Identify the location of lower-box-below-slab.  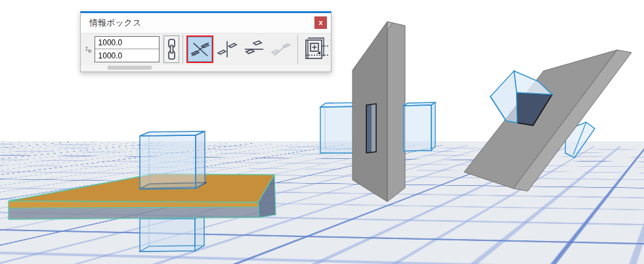
(172, 234).